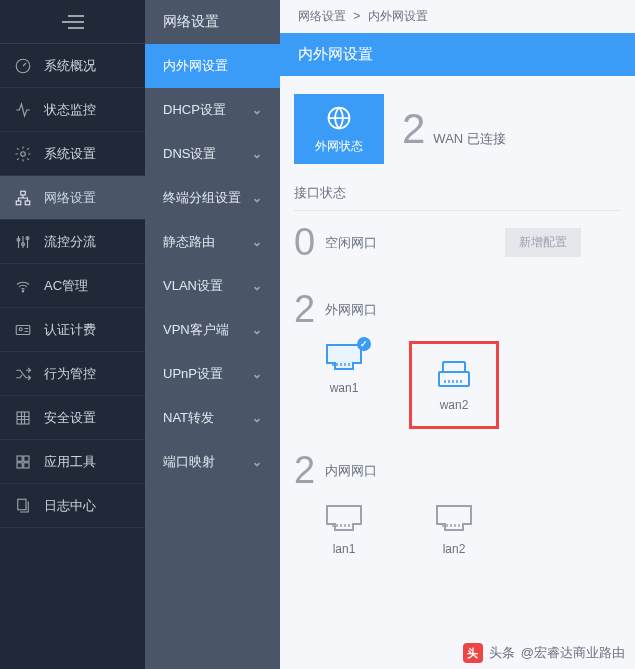 The height and width of the screenshot is (669, 635). I want to click on lan-port-count: 2, so click(304, 470).